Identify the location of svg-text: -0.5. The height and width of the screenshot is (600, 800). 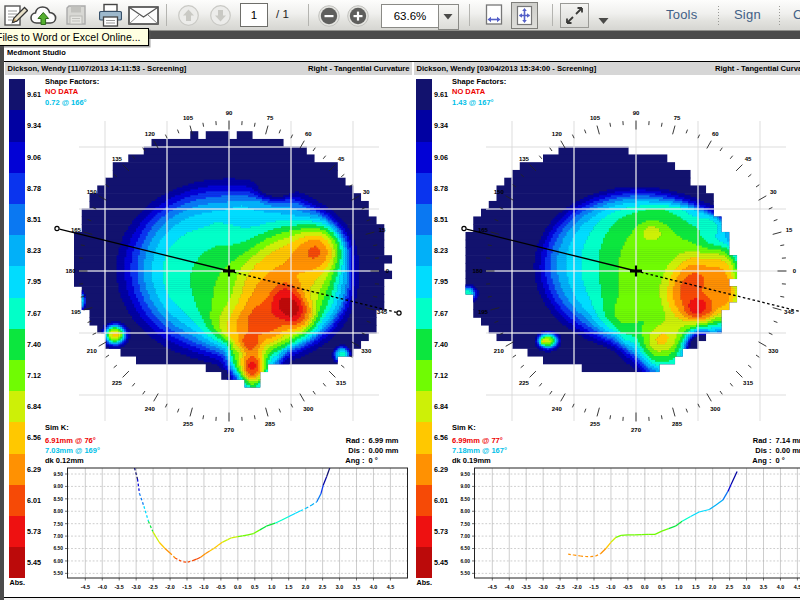
(628, 587).